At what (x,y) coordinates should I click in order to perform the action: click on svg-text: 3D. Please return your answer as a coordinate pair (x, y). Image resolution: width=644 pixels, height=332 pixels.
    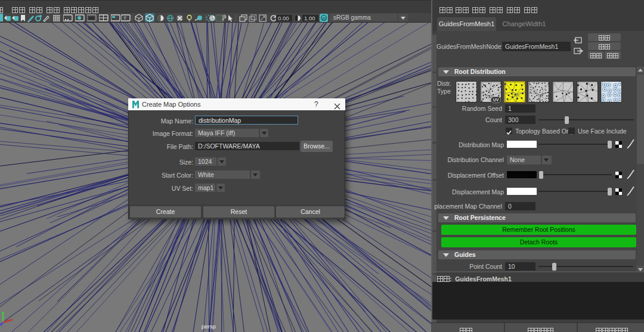
    Looking at the image, I should click on (324, 18).